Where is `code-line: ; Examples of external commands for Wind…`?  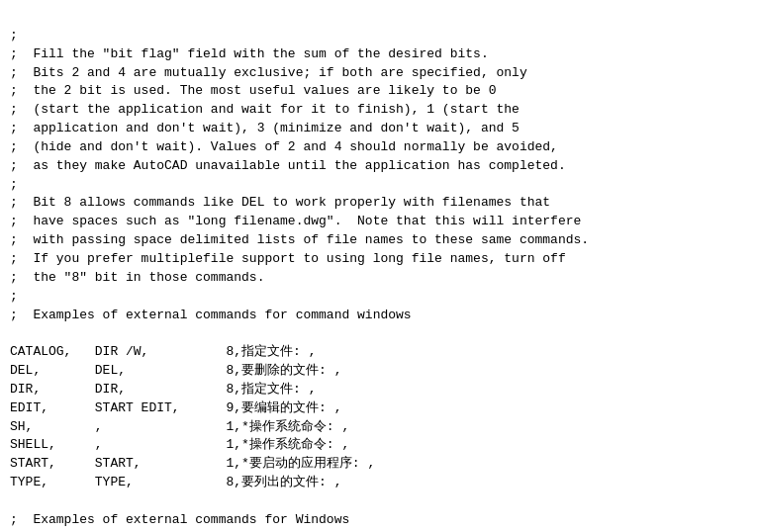 code-line: ; Examples of external commands for Wind… is located at coordinates (378, 520).